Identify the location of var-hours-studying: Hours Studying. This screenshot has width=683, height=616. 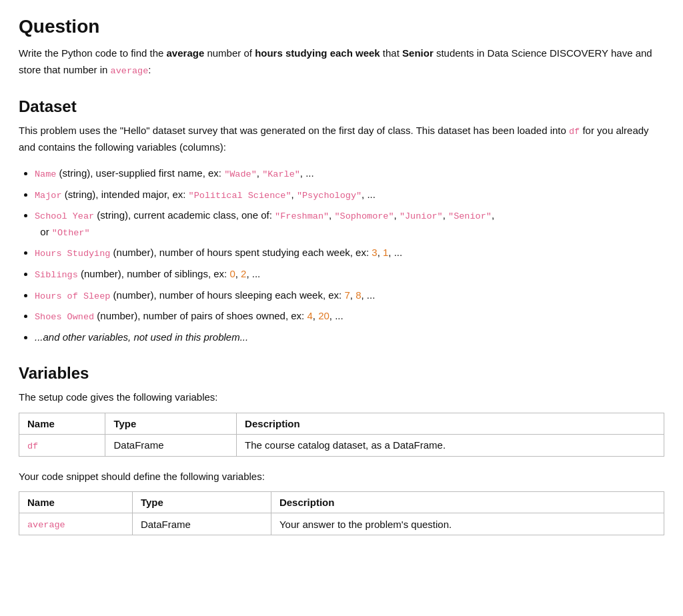
(72, 253).